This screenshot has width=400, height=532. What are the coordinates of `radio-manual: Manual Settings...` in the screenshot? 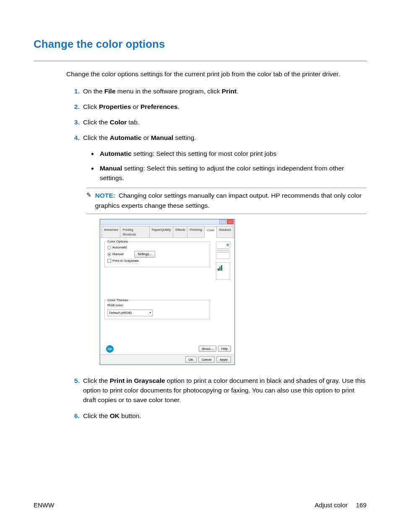 It's located at (157, 254).